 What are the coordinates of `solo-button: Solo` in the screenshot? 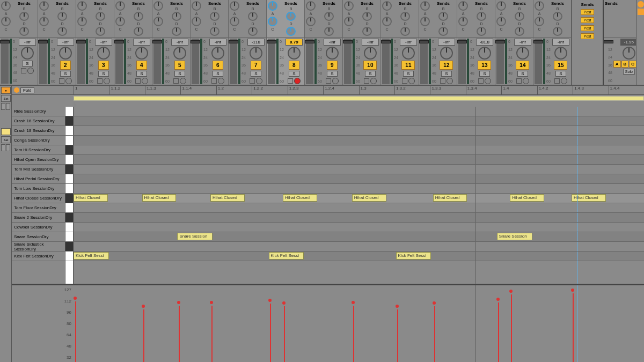 It's located at (629, 72).